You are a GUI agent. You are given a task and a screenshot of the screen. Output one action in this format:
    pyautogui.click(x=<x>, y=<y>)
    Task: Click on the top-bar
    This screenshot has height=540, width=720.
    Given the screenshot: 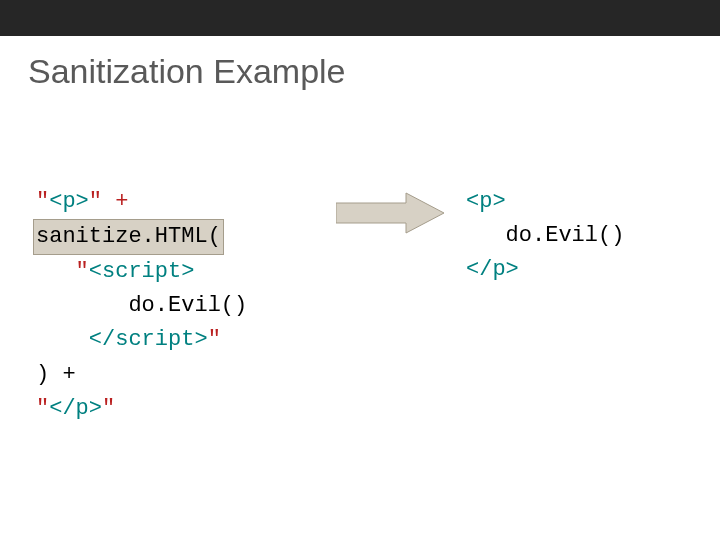 What is the action you would take?
    pyautogui.click(x=360, y=18)
    